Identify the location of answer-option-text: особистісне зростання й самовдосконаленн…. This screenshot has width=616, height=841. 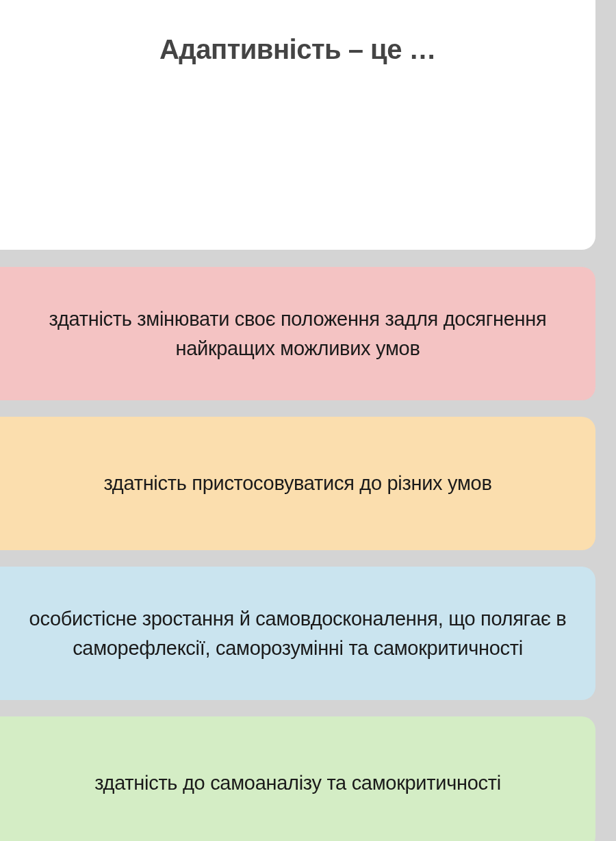
(298, 633).